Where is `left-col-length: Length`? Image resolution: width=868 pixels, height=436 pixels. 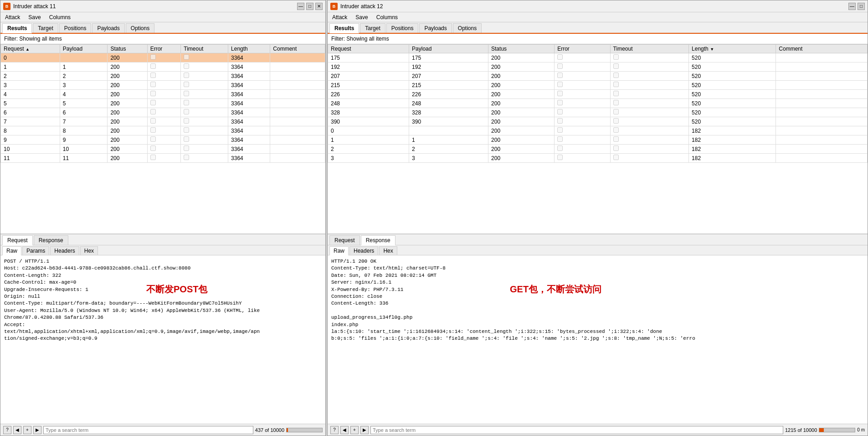
left-col-length: Length is located at coordinates (249, 49).